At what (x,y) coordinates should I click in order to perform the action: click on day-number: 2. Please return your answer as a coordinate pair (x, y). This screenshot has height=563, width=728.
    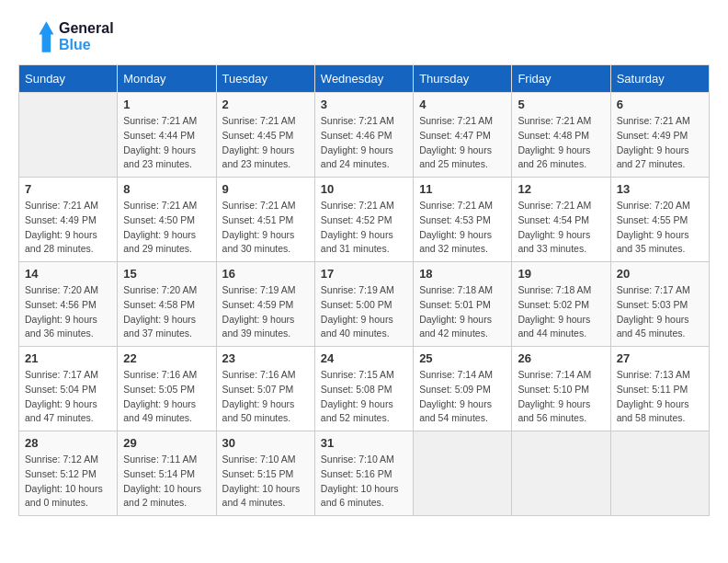
    Looking at the image, I should click on (266, 105).